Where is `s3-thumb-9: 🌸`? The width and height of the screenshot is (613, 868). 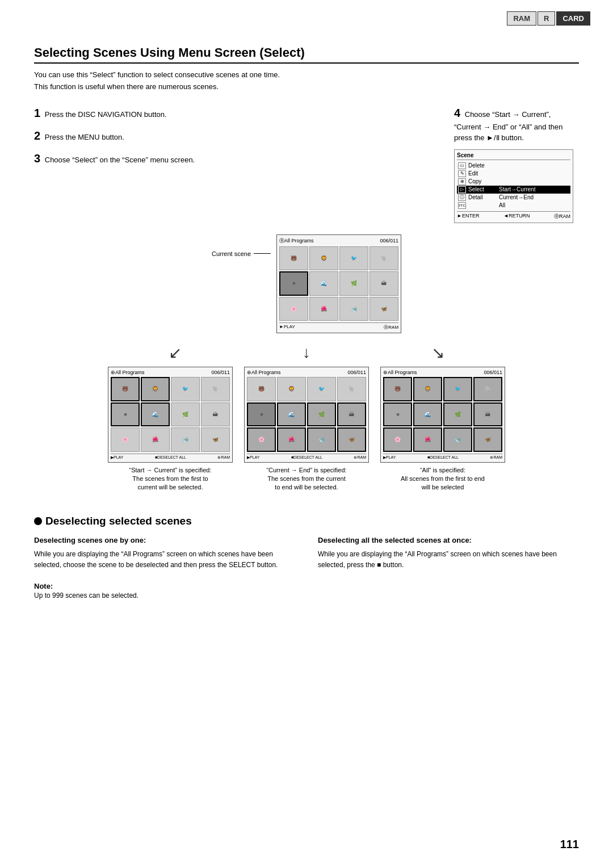 s3-thumb-9: 🌸 is located at coordinates (397, 439).